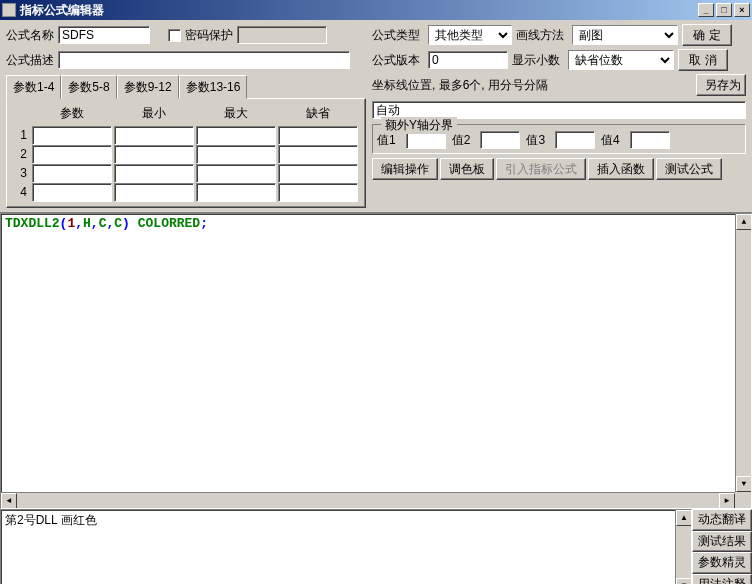 The width and height of the screenshot is (752, 584). I want to click on param-4-name, so click(72, 192).